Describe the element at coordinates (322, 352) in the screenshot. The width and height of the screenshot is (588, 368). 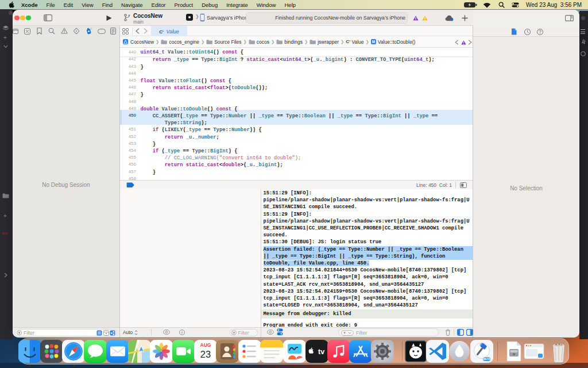
I see `svg-text: tv` at that location.